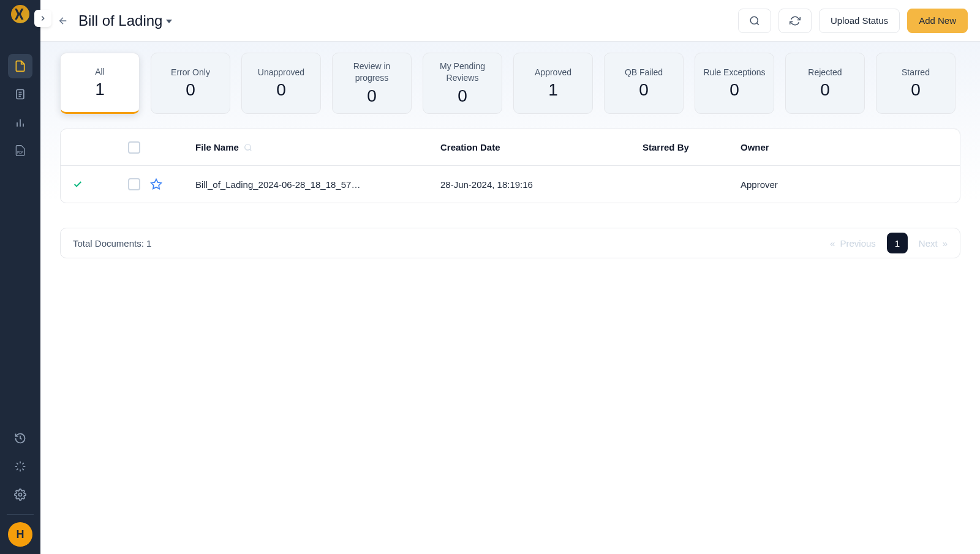 The width and height of the screenshot is (980, 554). What do you see at coordinates (20, 466) in the screenshot?
I see `spinner-icon` at bounding box center [20, 466].